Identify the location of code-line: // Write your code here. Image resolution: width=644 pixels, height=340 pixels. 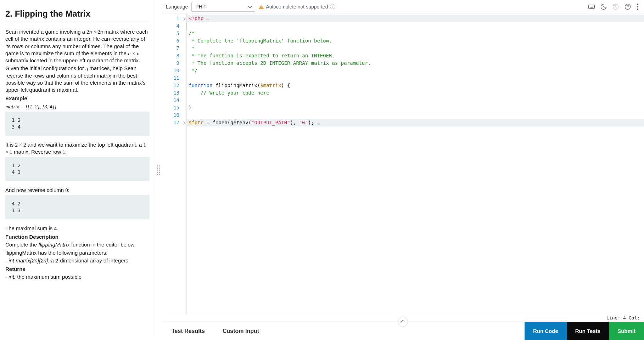
(415, 93).